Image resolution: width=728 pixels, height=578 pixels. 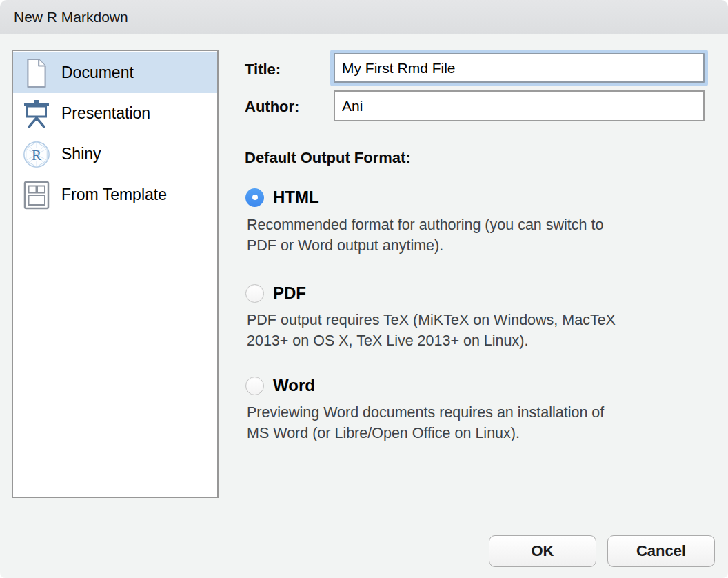 What do you see at coordinates (37, 195) in the screenshot?
I see `template-icon` at bounding box center [37, 195].